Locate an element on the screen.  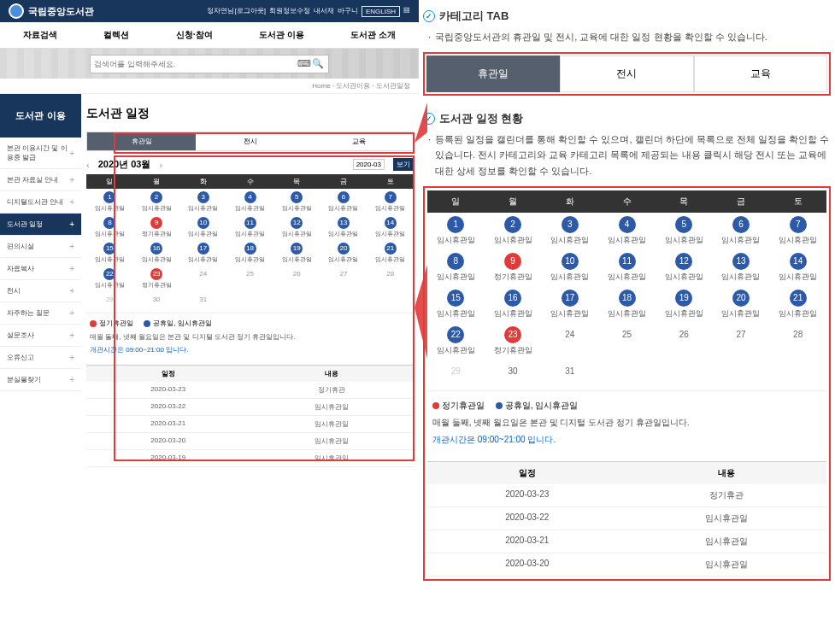
big-tab-closed: 휴관일 is located at coordinates (493, 73).